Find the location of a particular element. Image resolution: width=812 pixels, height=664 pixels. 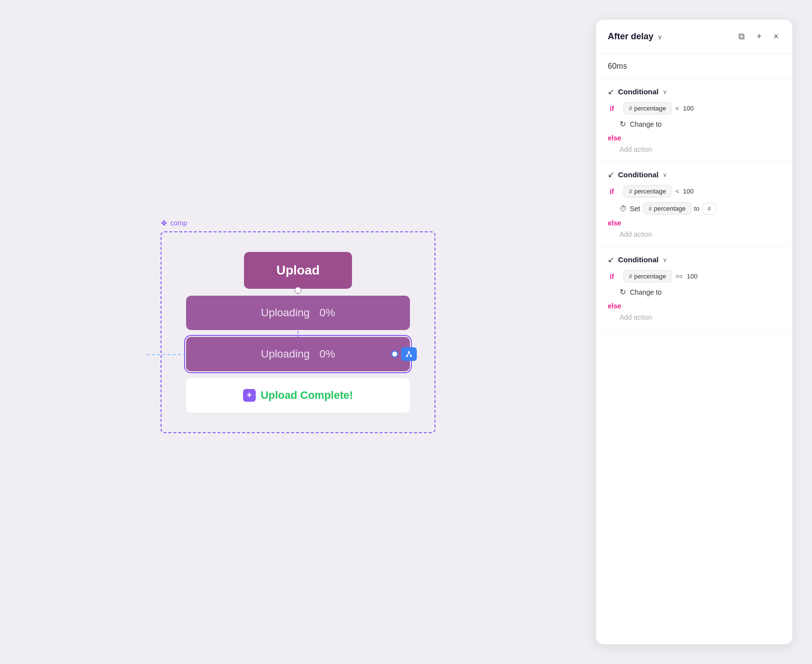

conditional-header-3: ↙ Conditional ∨ is located at coordinates (694, 259).